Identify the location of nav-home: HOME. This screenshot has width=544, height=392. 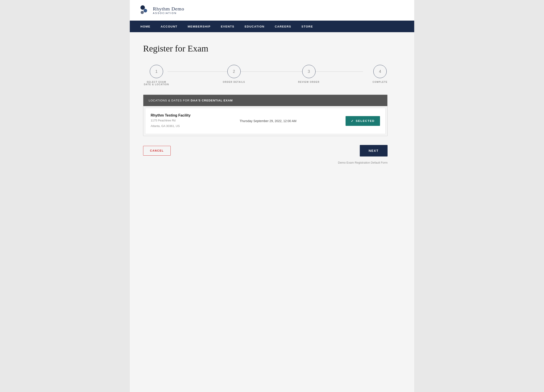
(145, 26).